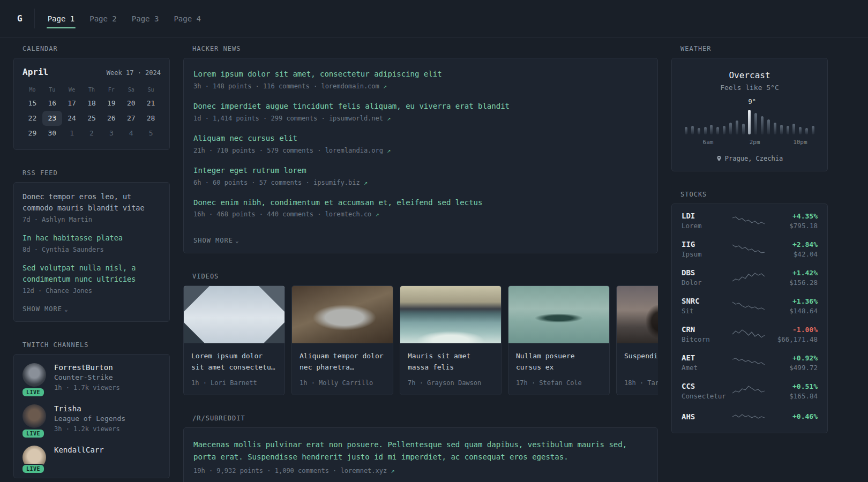  I want to click on rss-item-meta: 12d · Chance Jones, so click(92, 291).